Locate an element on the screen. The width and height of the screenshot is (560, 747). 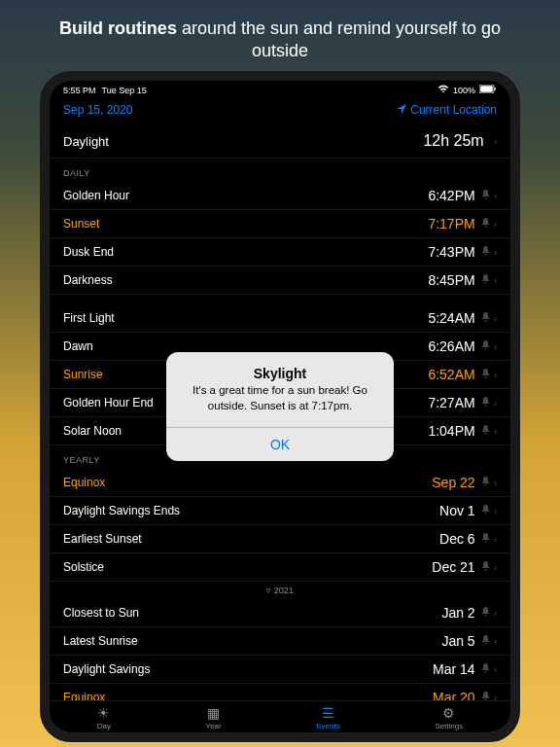
row-value: Jan 5 is located at coordinates (458, 641).